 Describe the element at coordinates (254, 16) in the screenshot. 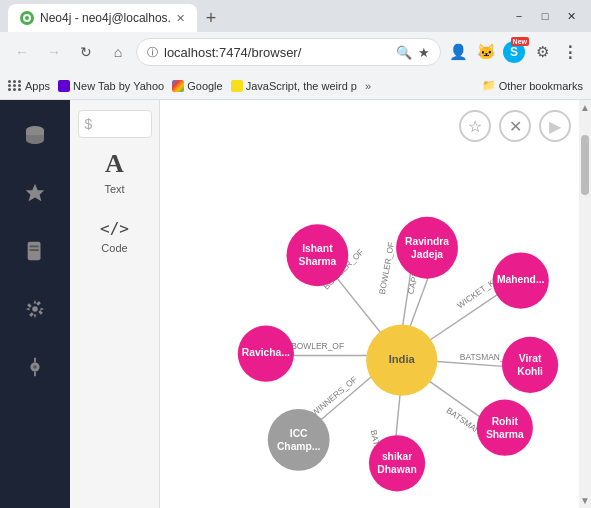

I see `tab-area: Neo4j - neo4j@localhos... ✕ +` at that location.